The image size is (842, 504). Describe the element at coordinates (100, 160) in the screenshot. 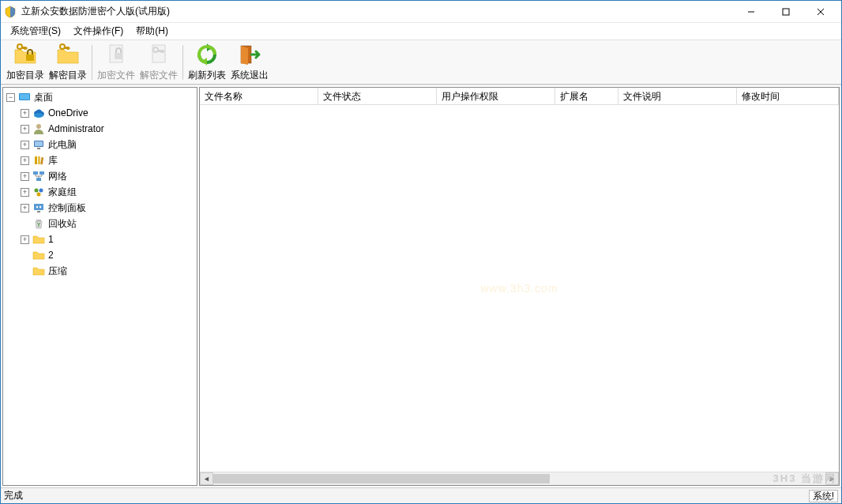

I see `tree-node: +库` at that location.